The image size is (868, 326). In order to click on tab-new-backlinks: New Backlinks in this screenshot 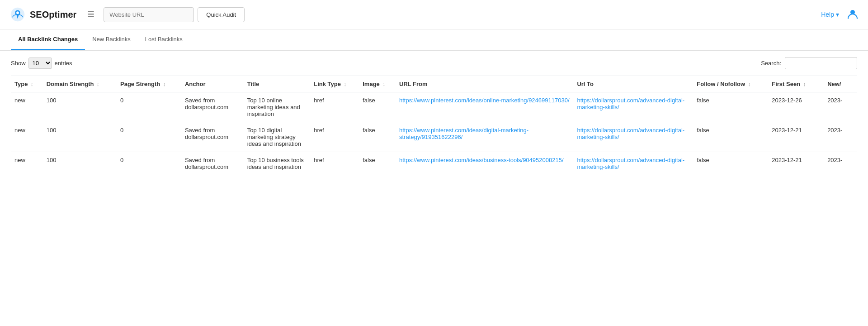, I will do `click(111, 40)`.